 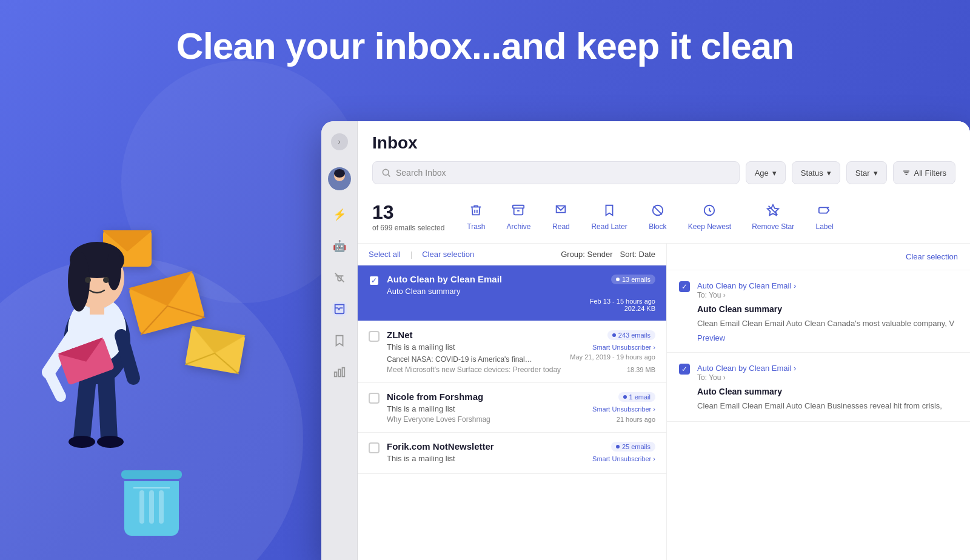 What do you see at coordinates (512, 293) in the screenshot?
I see `email-group-auto-clean: ✓ Auto Clean by Clean Email 13 emails Au…` at bounding box center [512, 293].